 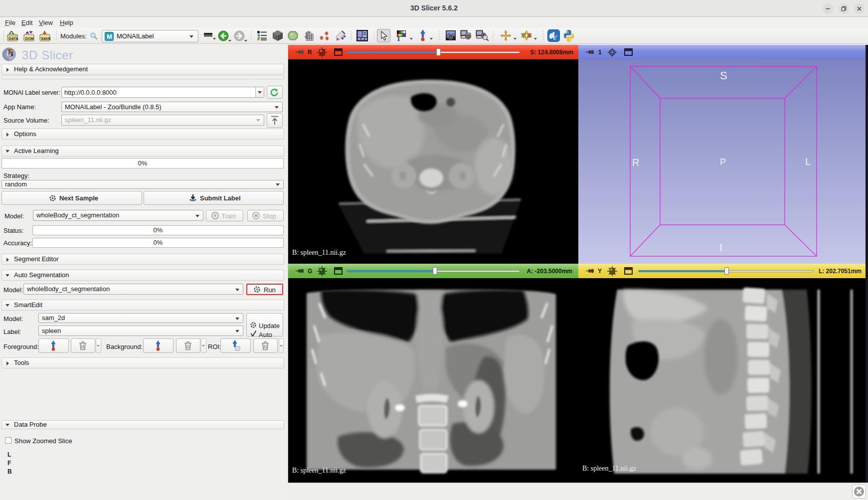 I want to click on svg-text: SAVE, so click(x=46, y=39).